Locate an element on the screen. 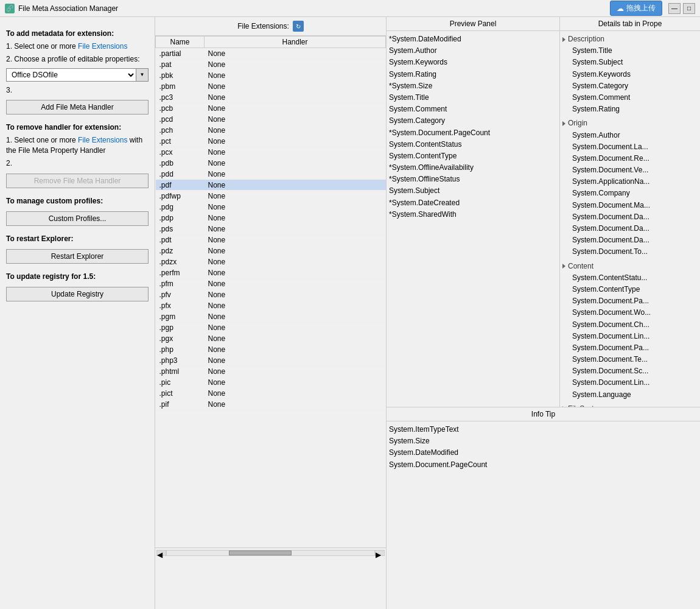 This screenshot has height=609, width=700. refresh-button: ↻ is located at coordinates (298, 26).